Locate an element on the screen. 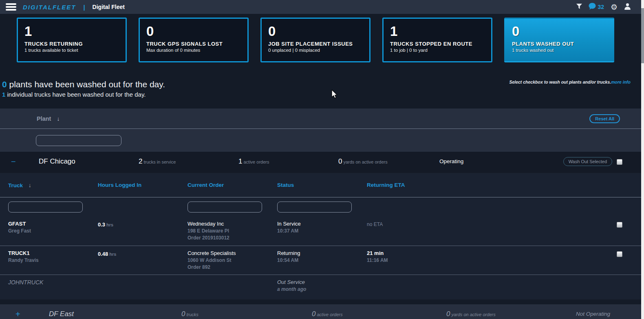  plant-washout-checkbox is located at coordinates (620, 162).